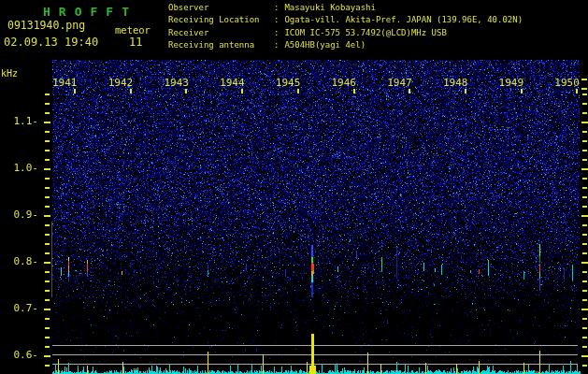 This screenshot has height=374, width=588. Describe the element at coordinates (346, 34) in the screenshot. I see `info-row-receiver: Receiver:ICOM IC-575 53.7492(@LCD)MHz US…` at that location.